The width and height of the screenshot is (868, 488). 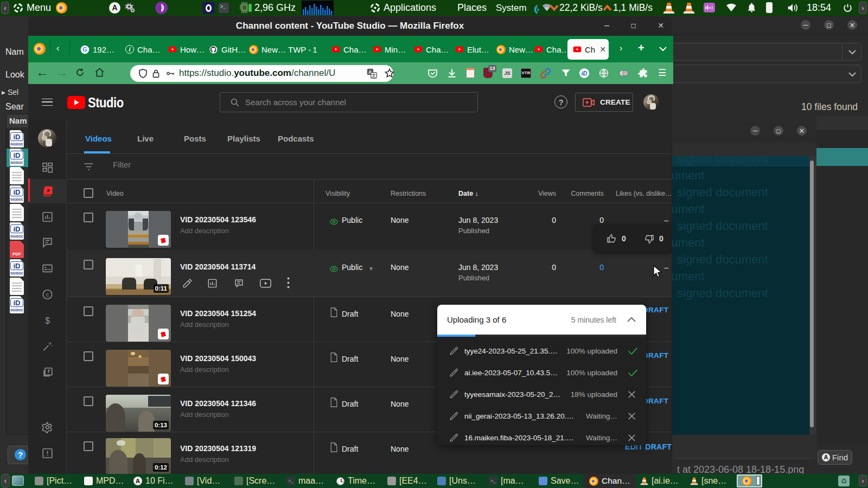 What do you see at coordinates (373, 76) in the screenshot?
I see `svg-text: 文` at bounding box center [373, 76].